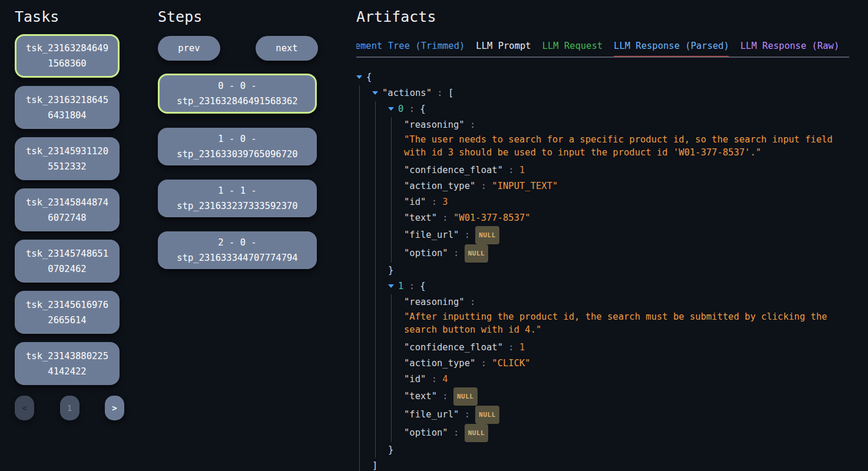  What do you see at coordinates (611, 465) in the screenshot?
I see `json-line: ]` at bounding box center [611, 465].